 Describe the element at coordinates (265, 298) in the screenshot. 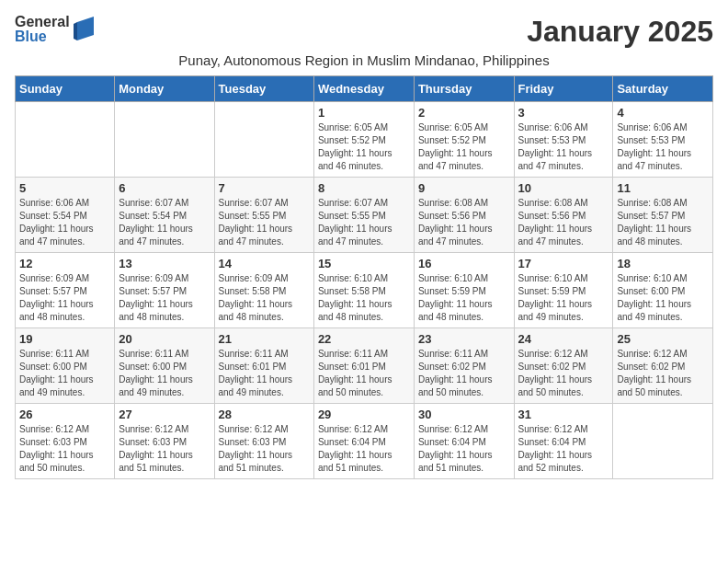

I see `day-info: Sunrise: 6:09 AM Sunset: 5:58 PM Dayligh…` at that location.